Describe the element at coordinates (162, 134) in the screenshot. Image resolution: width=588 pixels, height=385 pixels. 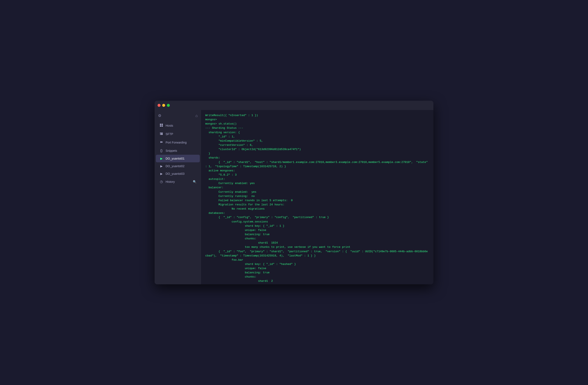
I see `sftp-icon` at that location.